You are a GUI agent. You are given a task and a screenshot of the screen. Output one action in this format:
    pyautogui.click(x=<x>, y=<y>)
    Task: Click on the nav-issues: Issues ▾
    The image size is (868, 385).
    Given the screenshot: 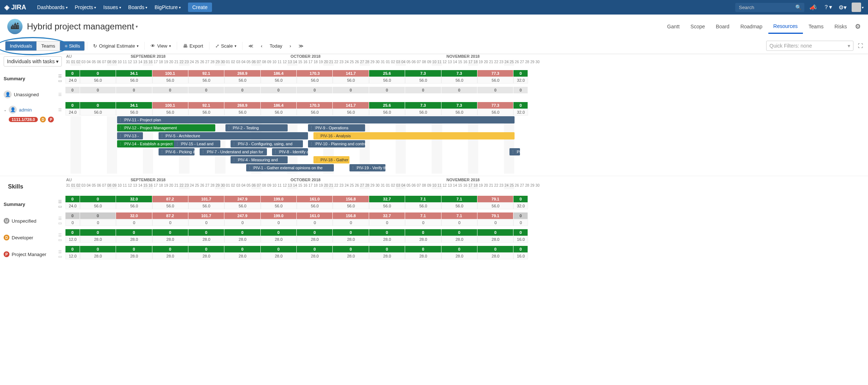 What is the action you would take?
    pyautogui.click(x=112, y=7)
    